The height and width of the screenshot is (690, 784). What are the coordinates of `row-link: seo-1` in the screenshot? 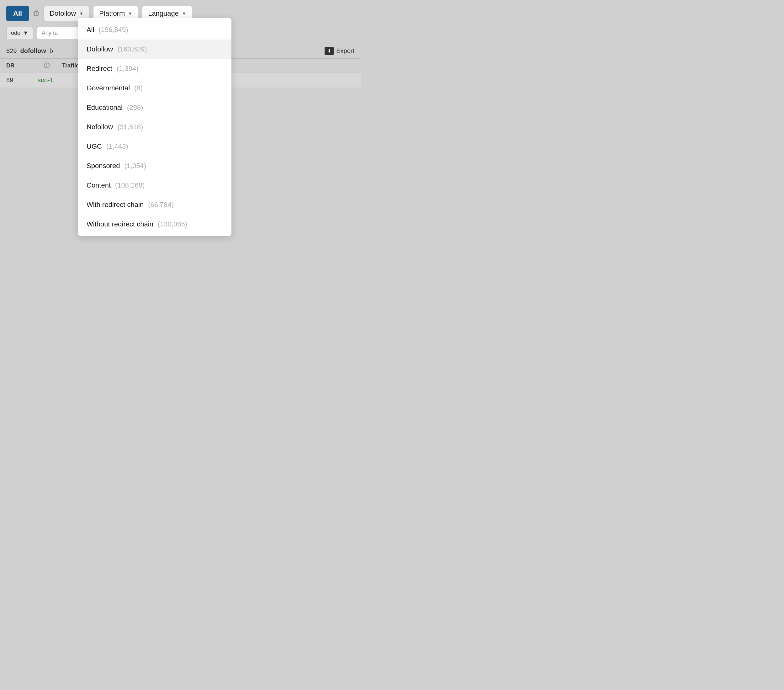 It's located at (45, 80).